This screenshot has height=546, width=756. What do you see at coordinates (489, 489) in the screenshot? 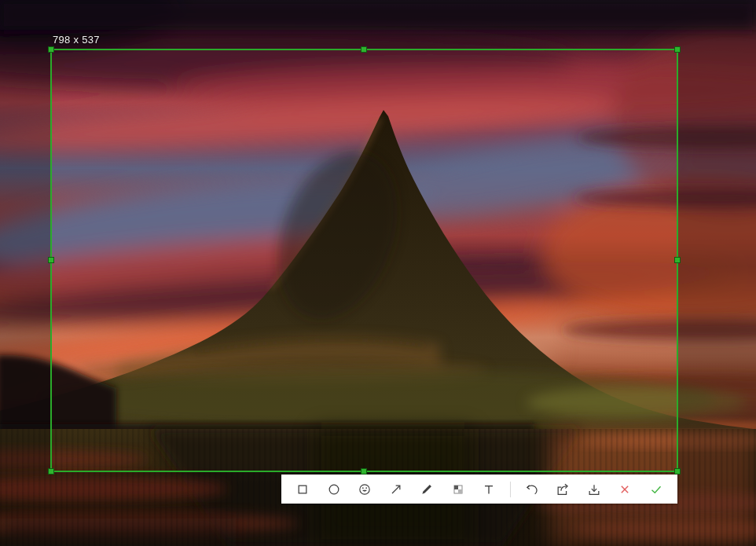
I see `text-t-icon` at bounding box center [489, 489].